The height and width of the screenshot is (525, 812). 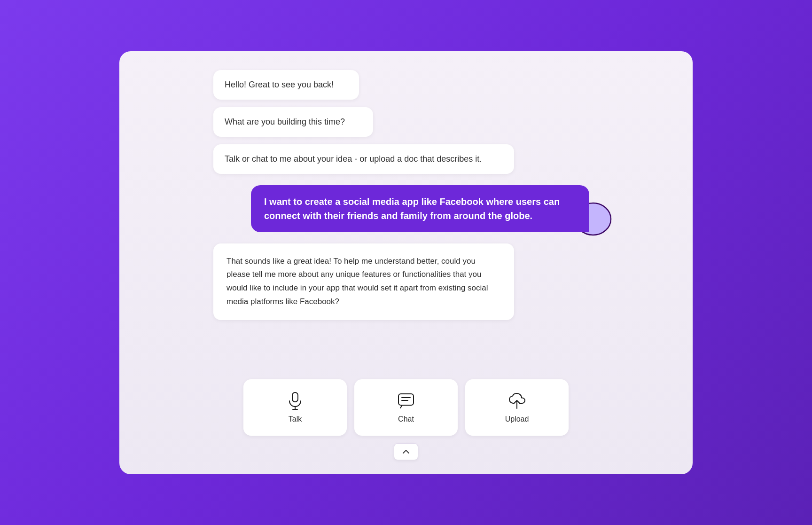 What do you see at coordinates (286, 85) in the screenshot?
I see `bot-message-1: Hello! Great to see you back!` at bounding box center [286, 85].